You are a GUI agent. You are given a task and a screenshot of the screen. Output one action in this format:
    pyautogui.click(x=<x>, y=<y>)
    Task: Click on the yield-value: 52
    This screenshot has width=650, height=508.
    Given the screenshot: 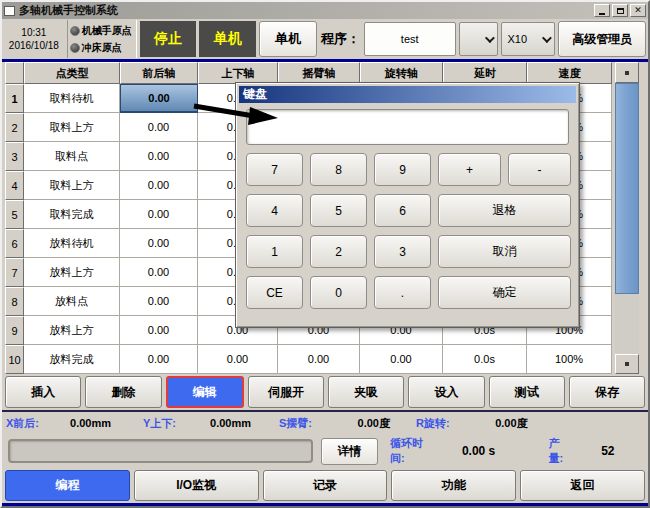 What is the action you would take?
    pyautogui.click(x=608, y=451)
    